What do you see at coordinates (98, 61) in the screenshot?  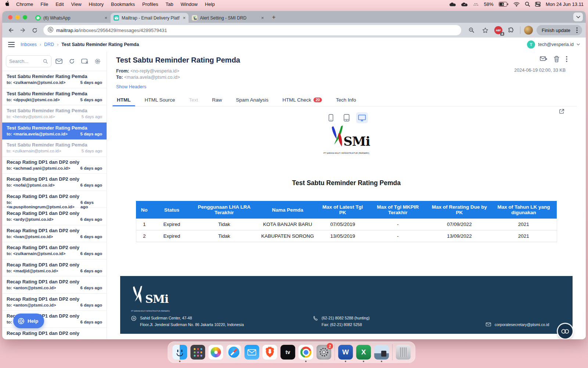 I see `gear-icon` at bounding box center [98, 61].